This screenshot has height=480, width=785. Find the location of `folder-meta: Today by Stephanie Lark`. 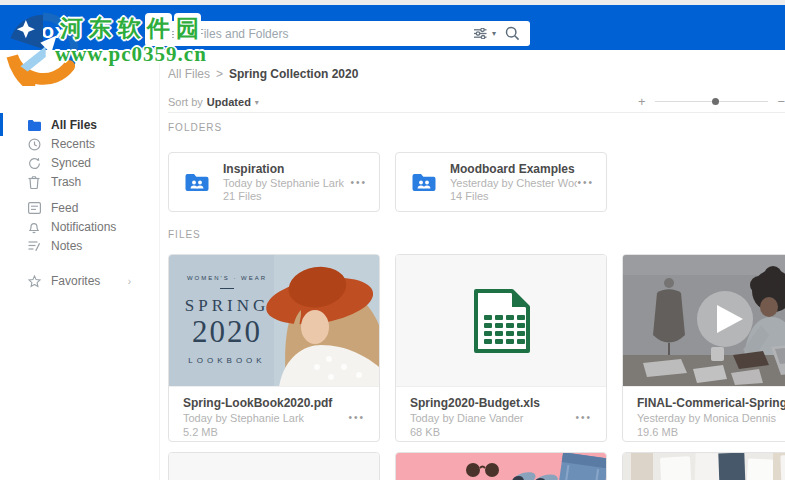

folder-meta: Today by Stephanie Lark is located at coordinates (286, 183).